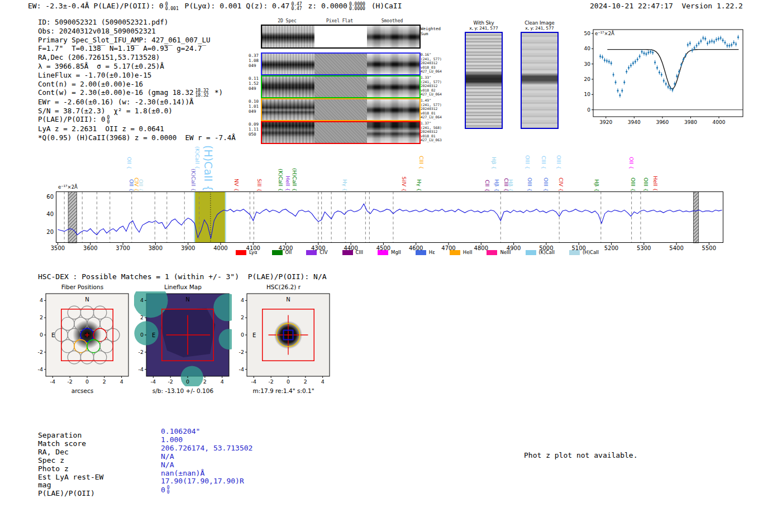  What do you see at coordinates (83, 341) in the screenshot?
I see `fiber-positions-panel: Fiber Positions NE-4-4-2-2002244 arcsecs` at bounding box center [83, 341].